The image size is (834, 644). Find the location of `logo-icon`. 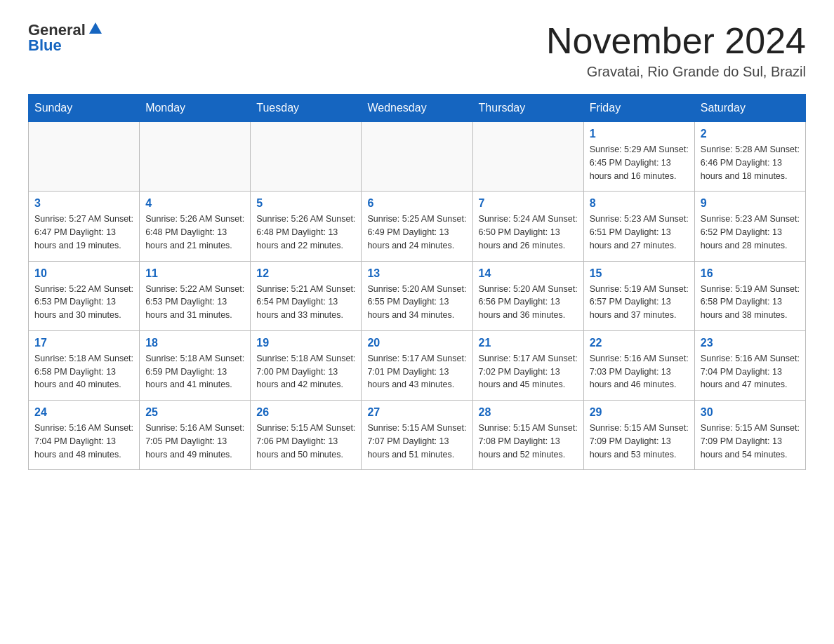

logo-icon is located at coordinates (95, 29).